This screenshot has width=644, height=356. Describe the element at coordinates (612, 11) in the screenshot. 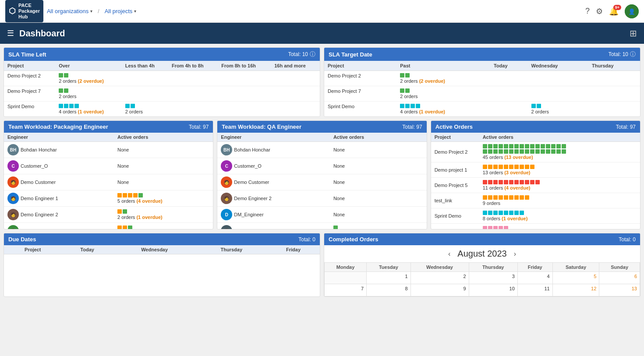

I see `nav-right: ? ⚙ 🔔 9+ 👤` at that location.